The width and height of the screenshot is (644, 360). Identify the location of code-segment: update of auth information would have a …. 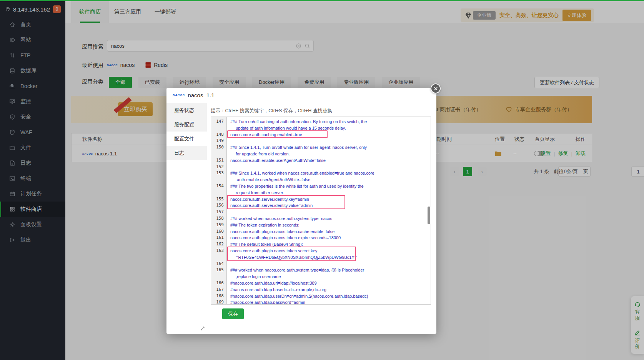
(331, 128).